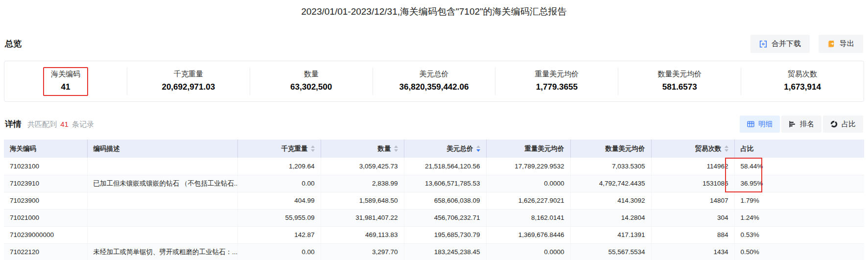  I want to click on match-text: 共匹配到 41 条记录, so click(61, 124).